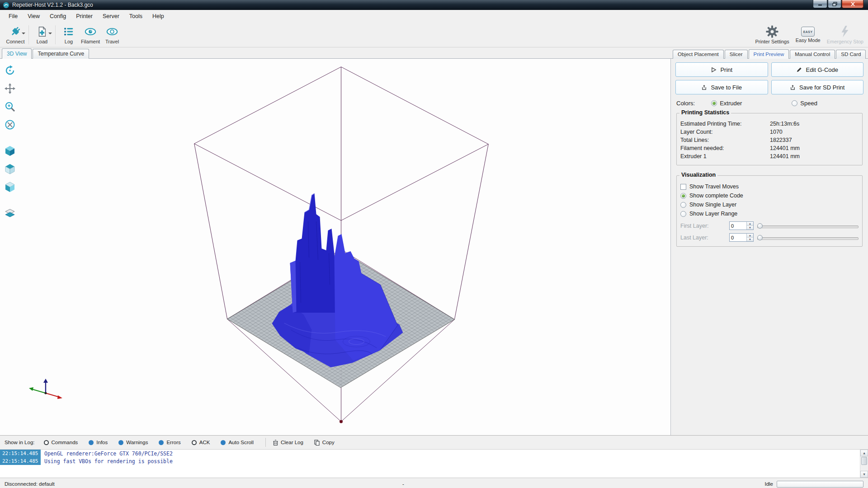 The width and height of the screenshot is (868, 488). Describe the element at coordinates (864, 474) in the screenshot. I see `scroll-down-button: ▼` at that location.